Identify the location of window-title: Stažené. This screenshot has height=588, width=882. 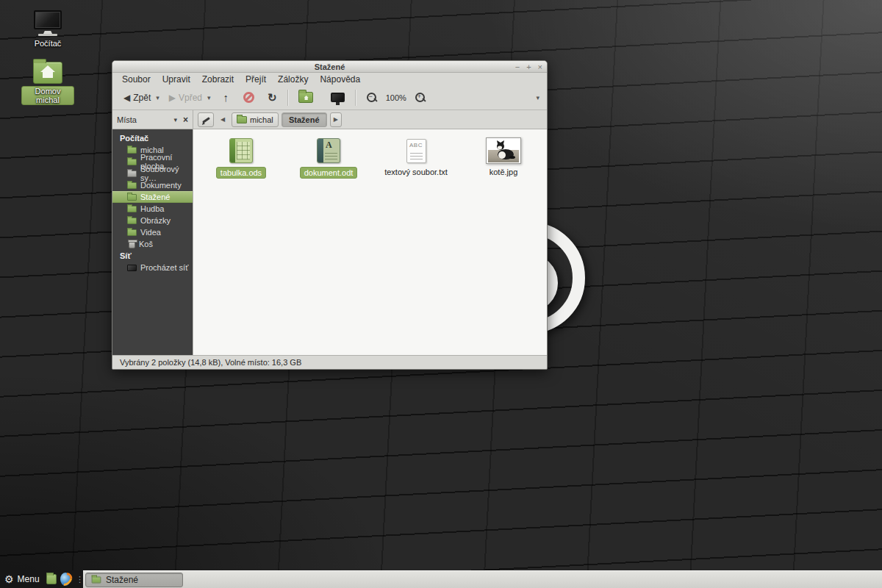
(330, 67).